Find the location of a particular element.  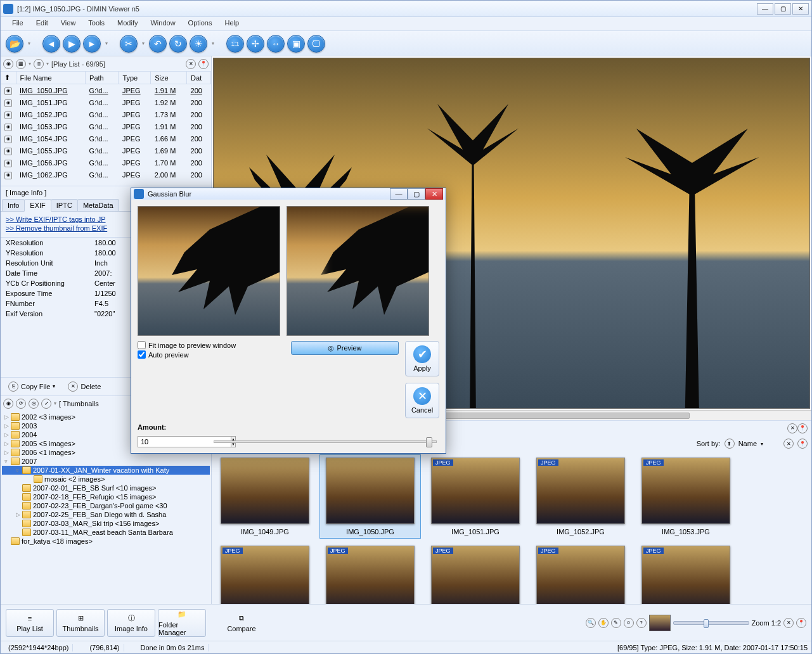

close-button: ✕ is located at coordinates (801, 9).